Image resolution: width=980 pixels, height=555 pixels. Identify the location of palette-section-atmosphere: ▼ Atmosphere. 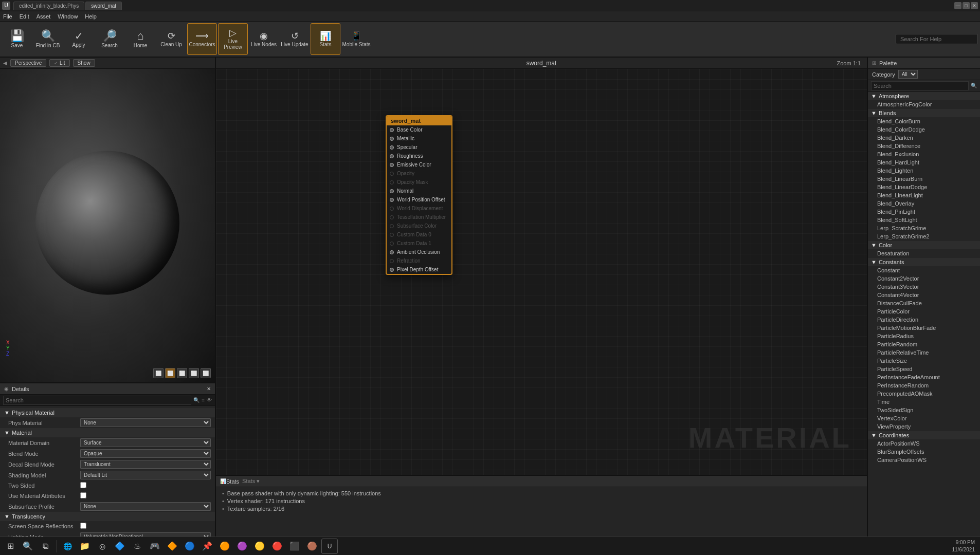
(924, 96).